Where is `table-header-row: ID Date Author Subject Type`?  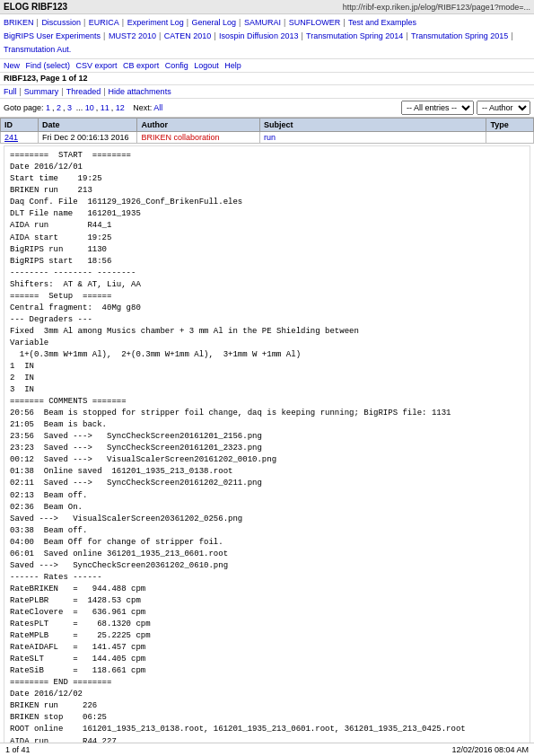
table-header-row: ID Date Author Subject Type is located at coordinates (267, 126).